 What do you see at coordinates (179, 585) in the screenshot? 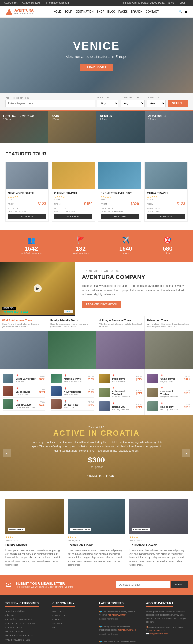
I see `newsletter-submit-button: SUBMIT` at bounding box center [179, 585].